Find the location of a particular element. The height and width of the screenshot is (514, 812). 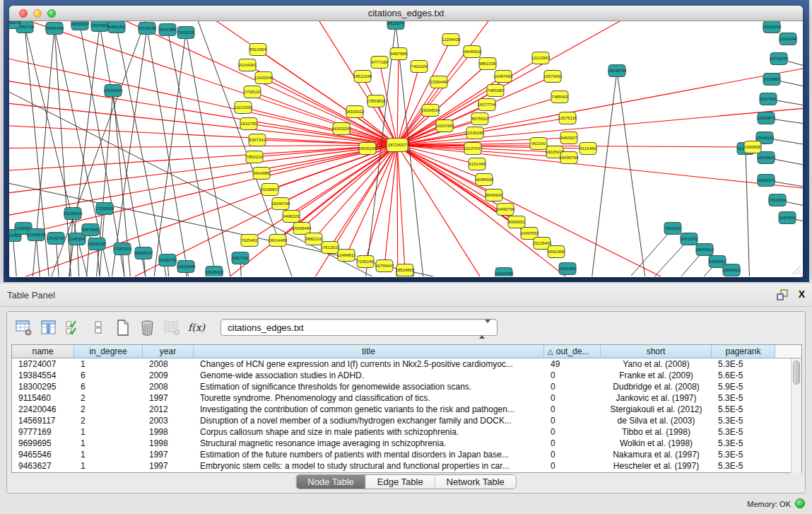

graph-node: 7615526 is located at coordinates (186, 33).